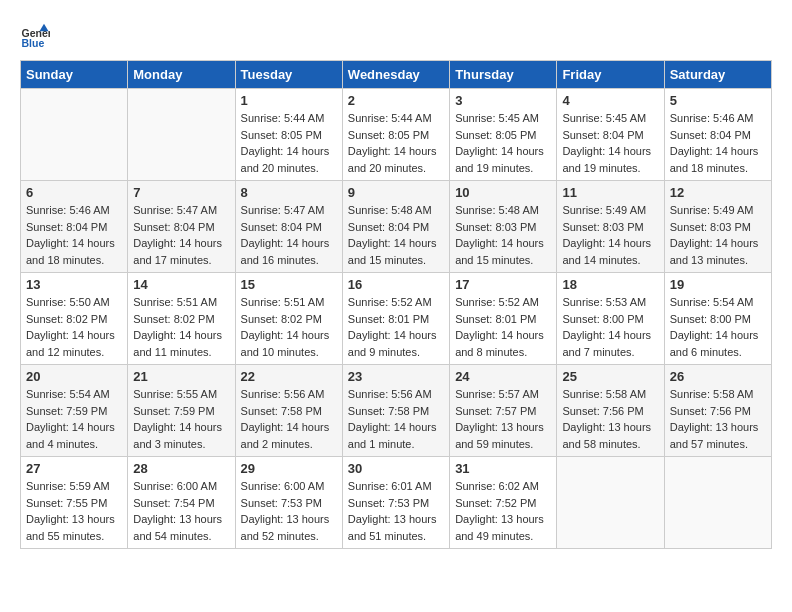 The width and height of the screenshot is (792, 612). Describe the element at coordinates (396, 411) in the screenshot. I see `week-row-4: 20Sunrise: 5:54 AMSunset: 7:59 PMDayligh…` at that location.